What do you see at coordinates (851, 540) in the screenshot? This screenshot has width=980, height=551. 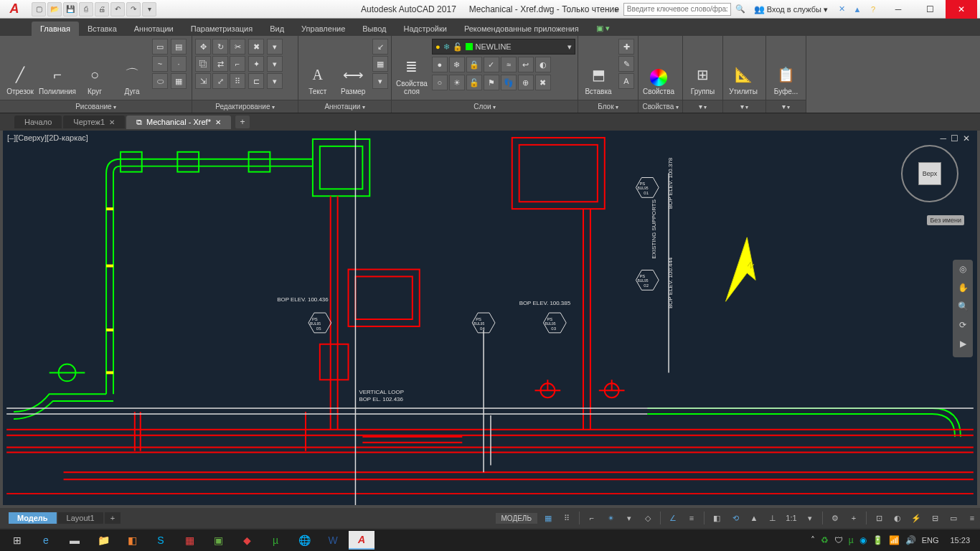 I see `tray-utorrent-icon: µ` at bounding box center [851, 540].